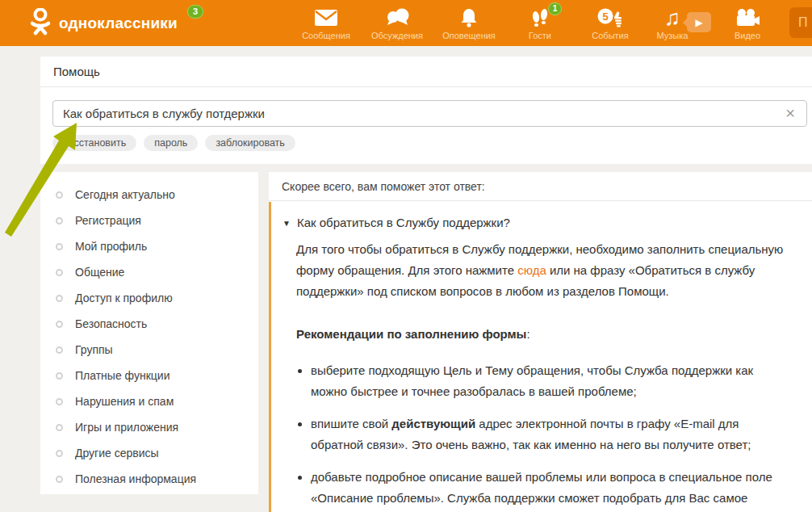  What do you see at coordinates (149, 350) in the screenshot?
I see `sidebar-item-groups: Группы` at bounding box center [149, 350].